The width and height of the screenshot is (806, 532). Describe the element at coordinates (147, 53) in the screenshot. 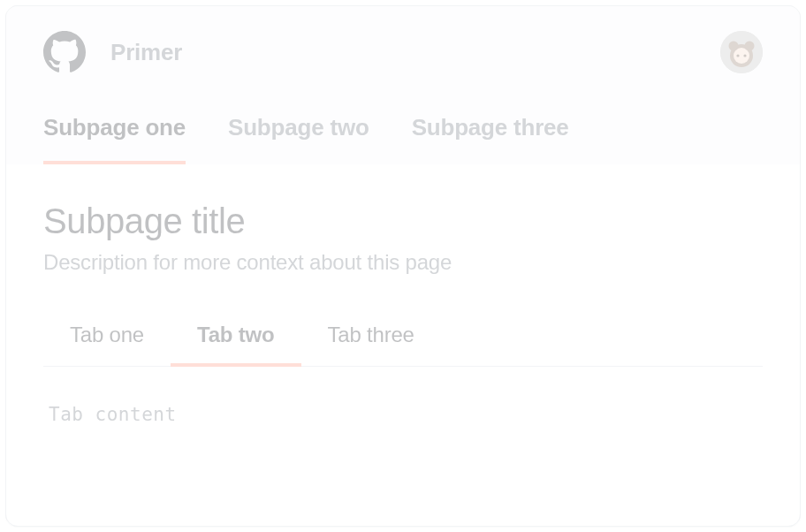

I see `brand-label: Primer` at that location.